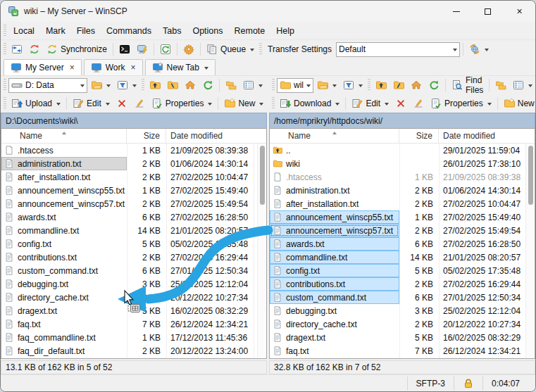 This screenshot has width=536, height=392. What do you see at coordinates (530, 251) in the screenshot?
I see `remote-scrollbar` at bounding box center [530, 251].